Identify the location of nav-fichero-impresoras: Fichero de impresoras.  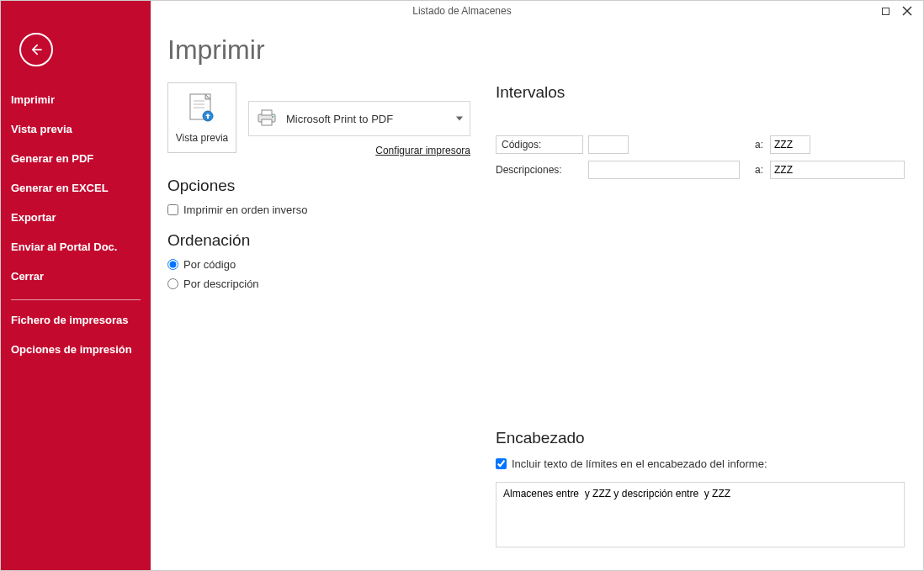
(76, 320).